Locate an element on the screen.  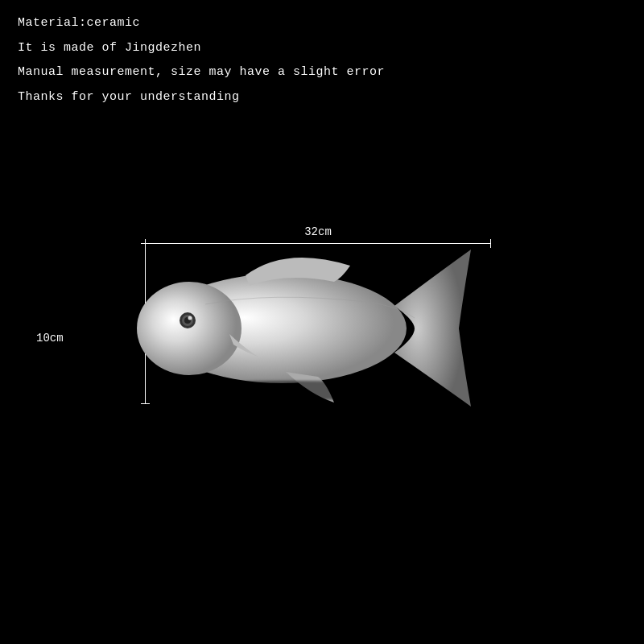
origin-line: It is made of Jingdezhen is located at coordinates (201, 48).